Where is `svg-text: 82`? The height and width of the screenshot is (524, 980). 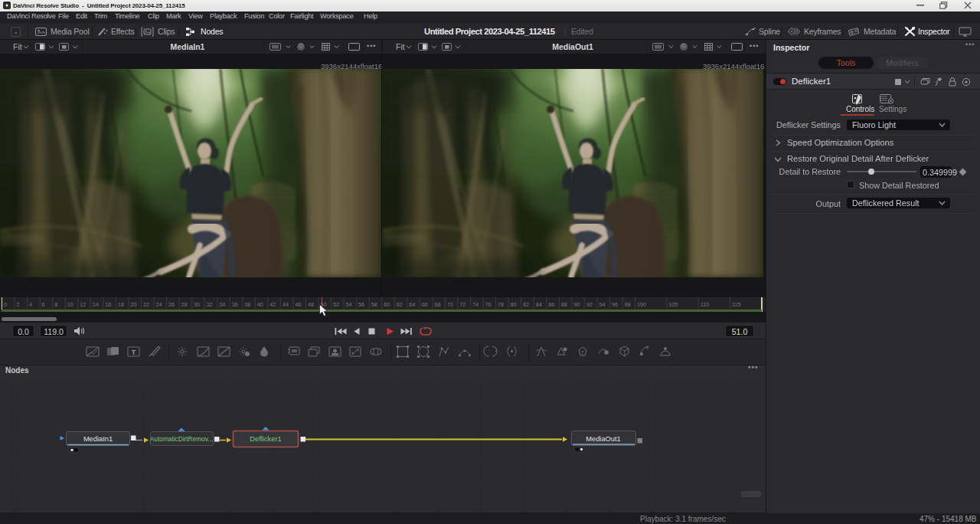
svg-text: 82 is located at coordinates (526, 305).